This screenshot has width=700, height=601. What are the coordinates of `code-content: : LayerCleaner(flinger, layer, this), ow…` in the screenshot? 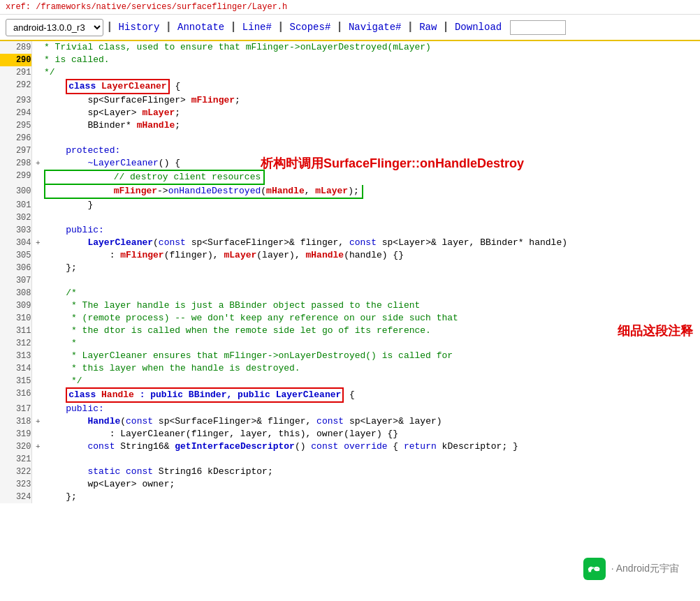 It's located at (372, 434).